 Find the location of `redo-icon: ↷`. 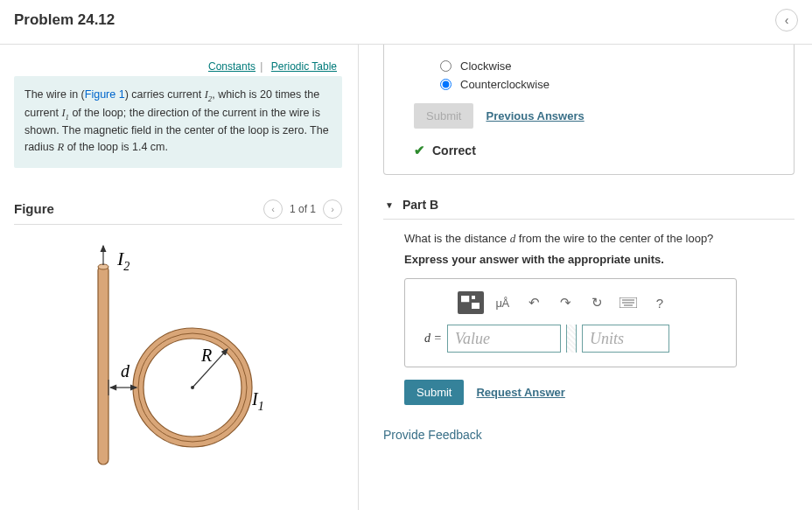

redo-icon: ↷ is located at coordinates (565, 303).